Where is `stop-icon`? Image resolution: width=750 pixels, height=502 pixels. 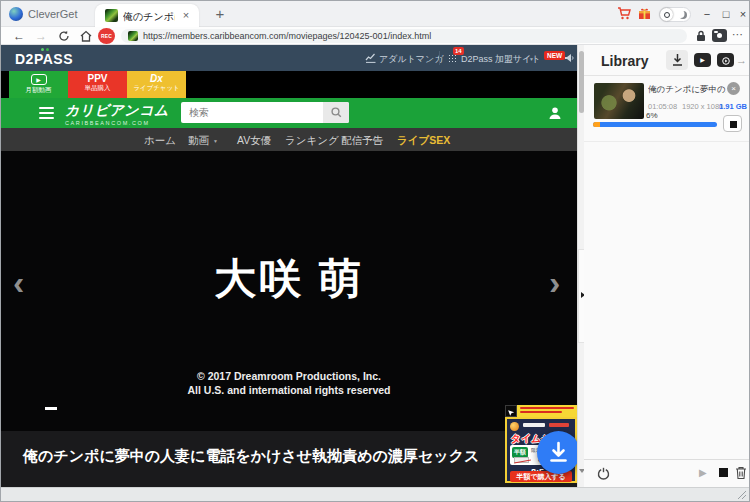
stop-icon is located at coordinates (734, 124).